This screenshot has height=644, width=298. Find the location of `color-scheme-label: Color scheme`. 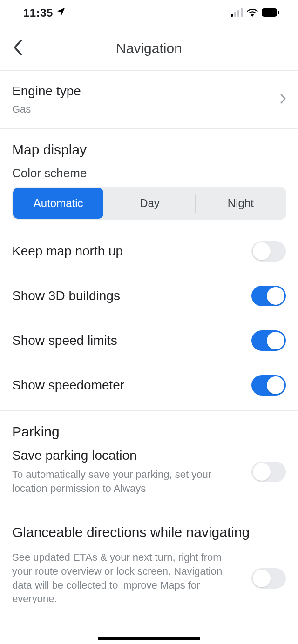

color-scheme-label: Color scheme is located at coordinates (149, 174).